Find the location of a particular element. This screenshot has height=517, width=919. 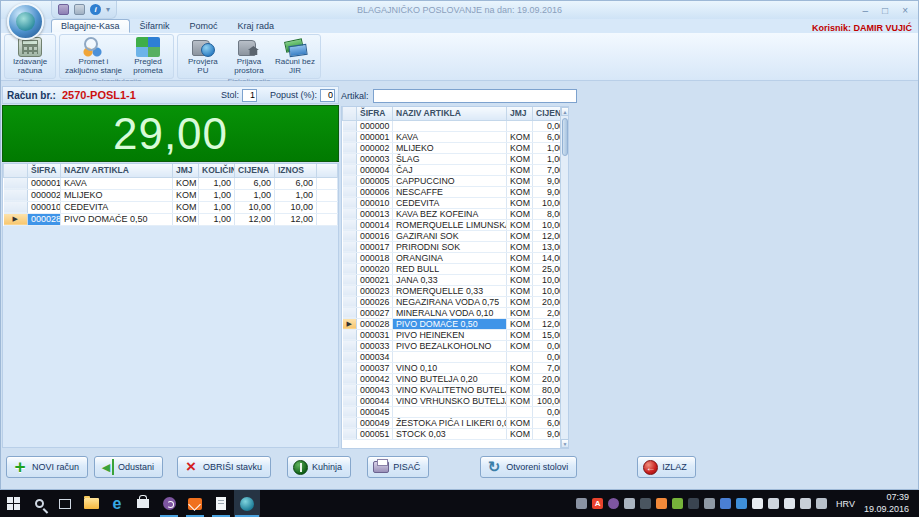

qat-dropdown-icon: ▾ is located at coordinates (108, 10).